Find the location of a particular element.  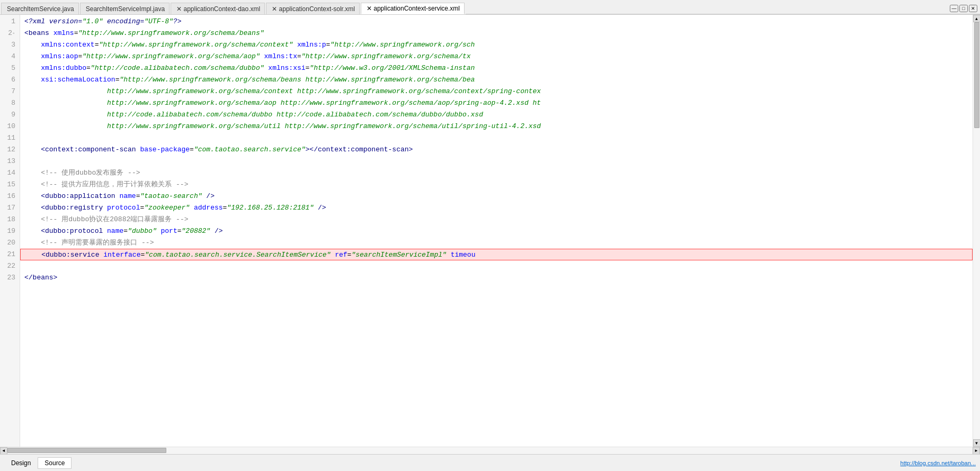

line-numbers: 1 2◦ 3 4 5 6 7 8 9 10 11 12 13 14 15 16 … is located at coordinates (10, 231).